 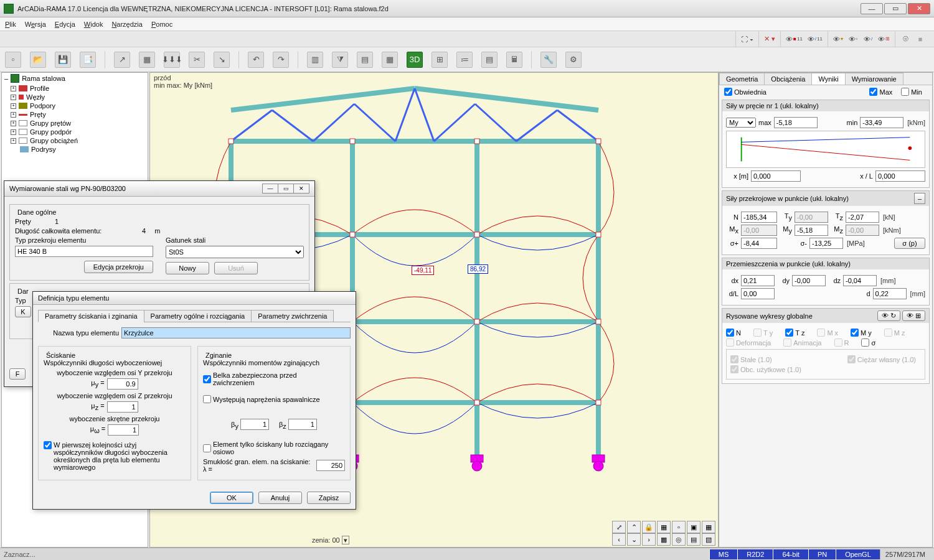 I want to click on tab-wymiarowanie: Wymiarowanie, so click(x=874, y=78).